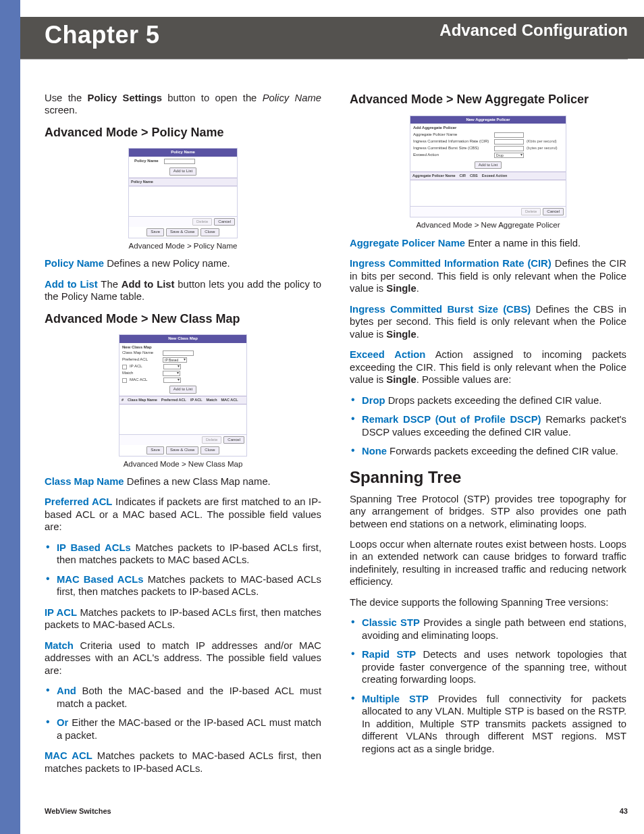 The width and height of the screenshot is (644, 834). Describe the element at coordinates (189, 697) in the screenshot. I see `txt: Both the MAC-based and the IP-based ACL …` at that location.